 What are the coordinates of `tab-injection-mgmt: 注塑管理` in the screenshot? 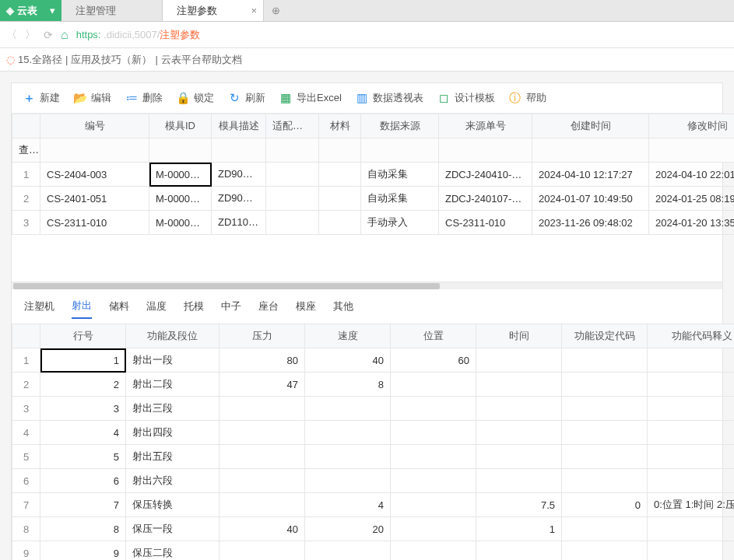 It's located at (112, 11).